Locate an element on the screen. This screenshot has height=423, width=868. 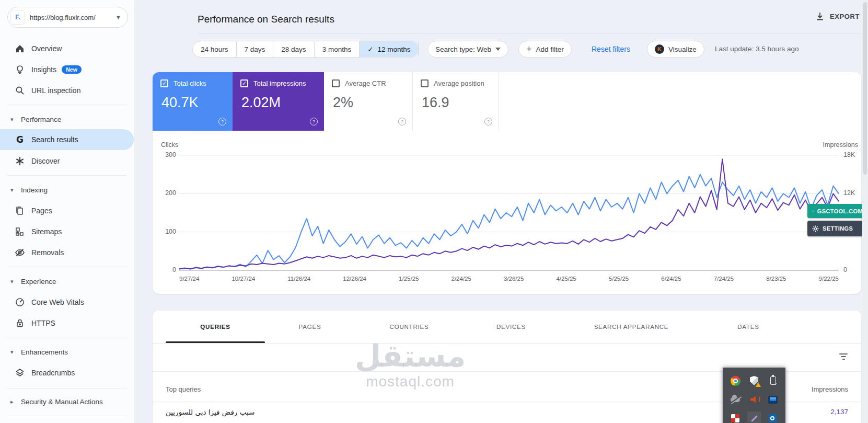
metric-label: Average position is located at coordinates (459, 84).